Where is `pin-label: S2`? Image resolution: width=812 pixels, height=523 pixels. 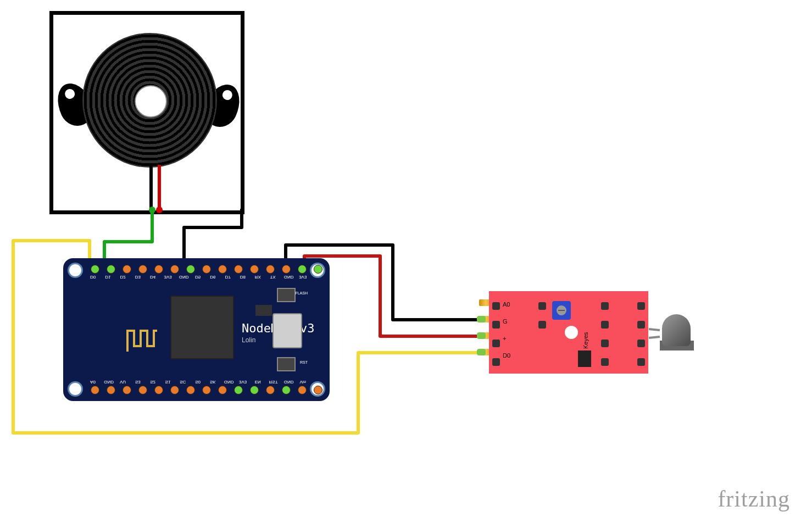
pin-label: S2 is located at coordinates (153, 382).